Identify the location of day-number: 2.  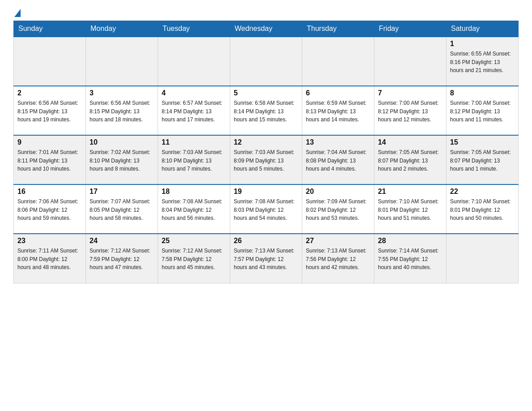
(50, 93).